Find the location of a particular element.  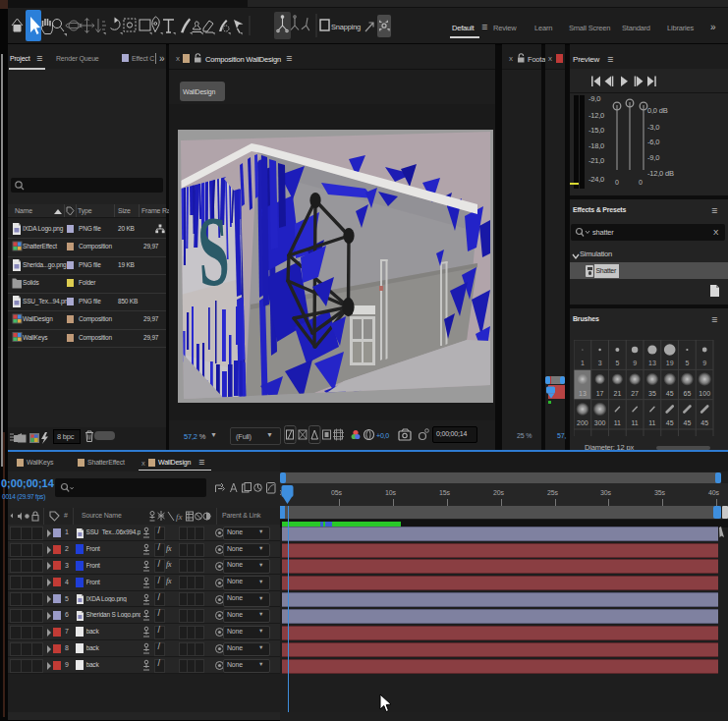

svg-text: 65 is located at coordinates (688, 393).